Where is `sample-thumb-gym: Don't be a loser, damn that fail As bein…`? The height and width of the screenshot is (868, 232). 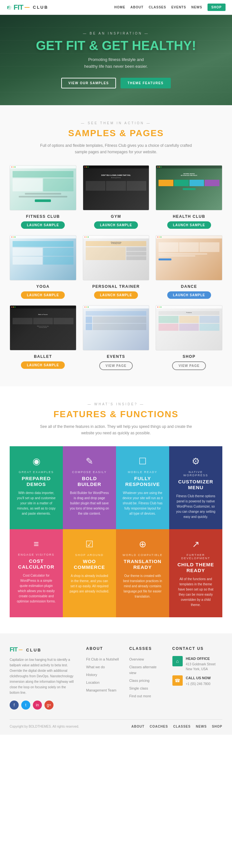
sample-thumb-gym: Don't be a loser, damn that fail As bein… is located at coordinates (116, 188).